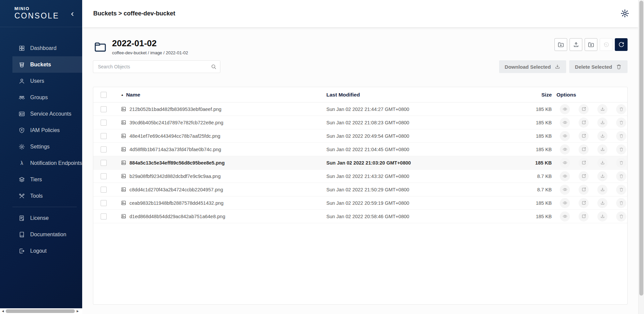  Describe the element at coordinates (606, 45) in the screenshot. I see `rewind-button` at that location.